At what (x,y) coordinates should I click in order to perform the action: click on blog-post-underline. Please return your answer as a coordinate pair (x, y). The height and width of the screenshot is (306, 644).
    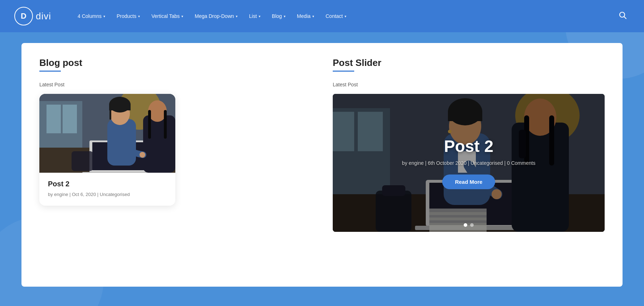
    Looking at the image, I should click on (50, 71).